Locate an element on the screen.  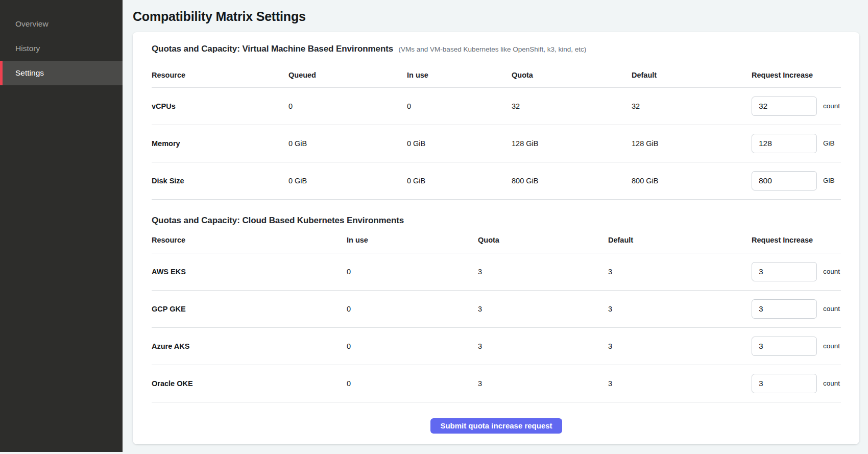
cell-resource: AWS EKS is located at coordinates (249, 272).